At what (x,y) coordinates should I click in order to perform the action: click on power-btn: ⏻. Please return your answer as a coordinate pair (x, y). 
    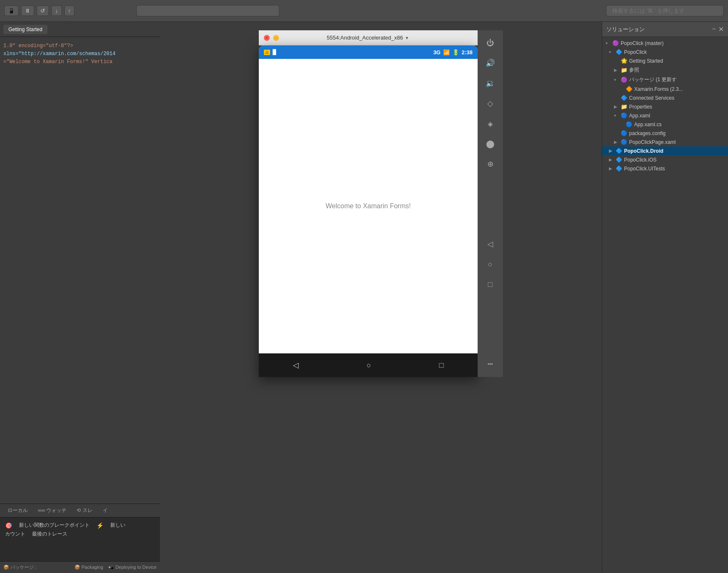
    Looking at the image, I should click on (490, 43).